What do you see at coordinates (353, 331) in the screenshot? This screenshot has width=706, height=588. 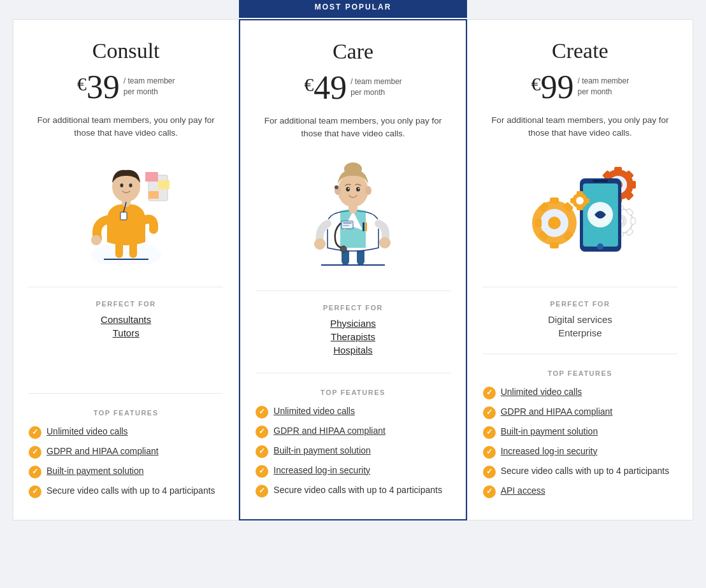 I see `perfect-for-care: PERFECT FOR Physicians Therapists Hospit…` at bounding box center [353, 331].